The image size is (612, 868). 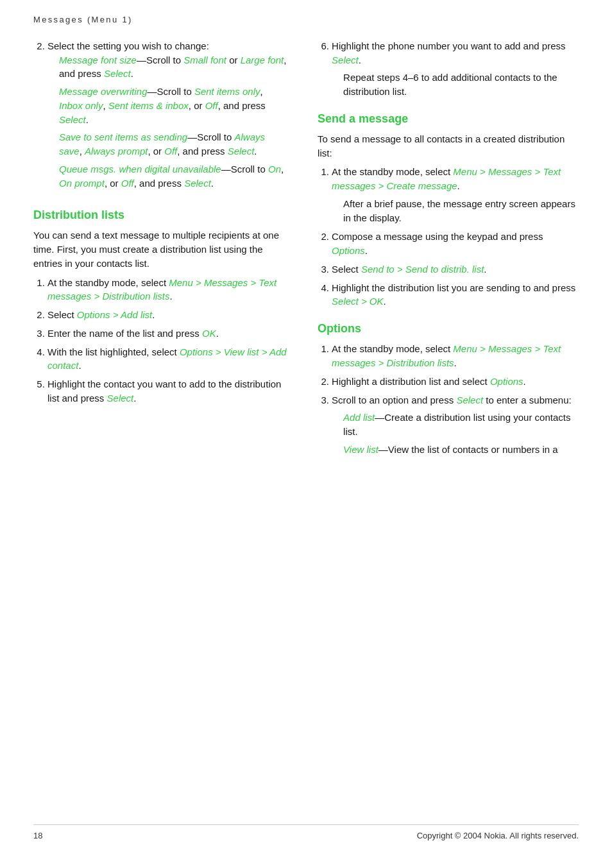 What do you see at coordinates (167, 341) in the screenshot?
I see `dist-lists-steps: At the standby mode, select Menu > Messa…` at bounding box center [167, 341].